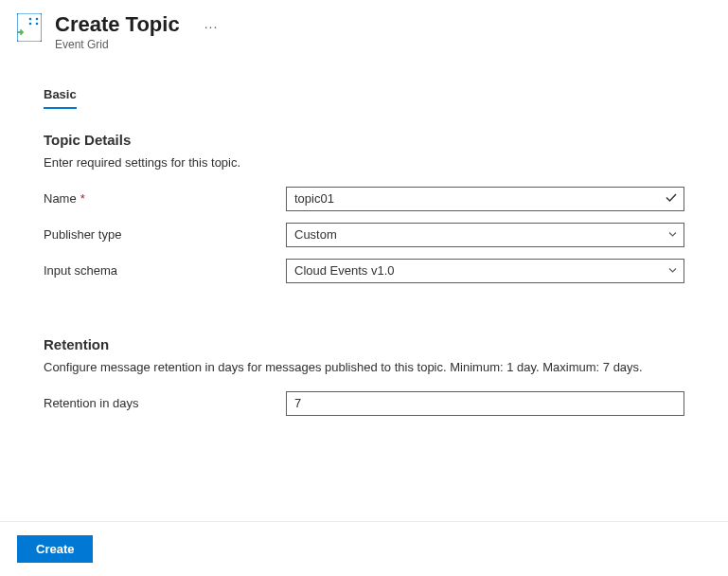 The image size is (728, 576). Describe the element at coordinates (61, 99) in the screenshot. I see `tab-basic: Basic` at that location.